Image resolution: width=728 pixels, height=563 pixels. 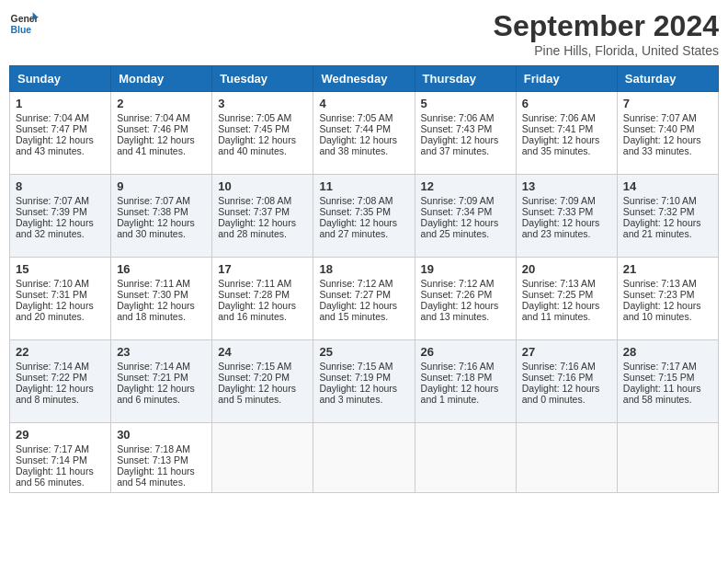 What do you see at coordinates (566, 283) in the screenshot?
I see `day-info: Sunrise: 7:13 AM` at bounding box center [566, 283].